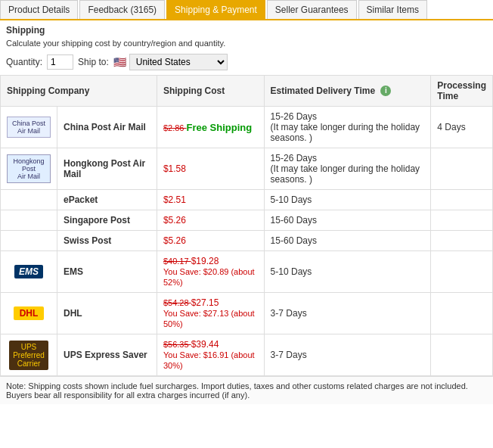  Describe the element at coordinates (39, 9) in the screenshot. I see `tab-product-details: Product Details` at that location.